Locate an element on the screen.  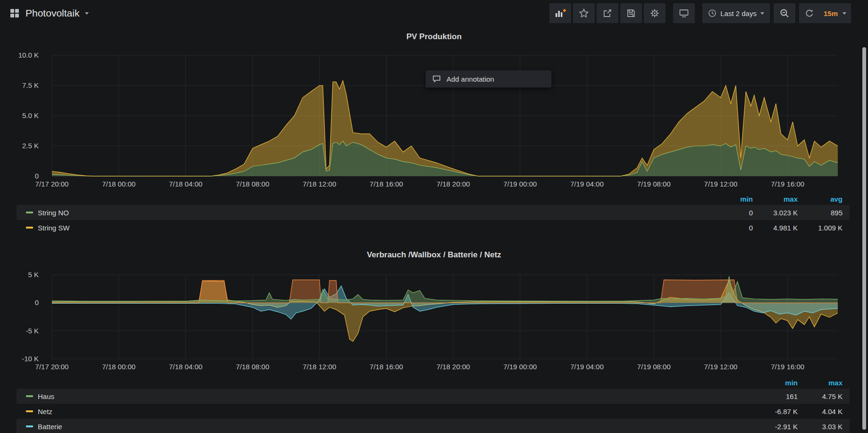
clock-icon is located at coordinates (712, 13).